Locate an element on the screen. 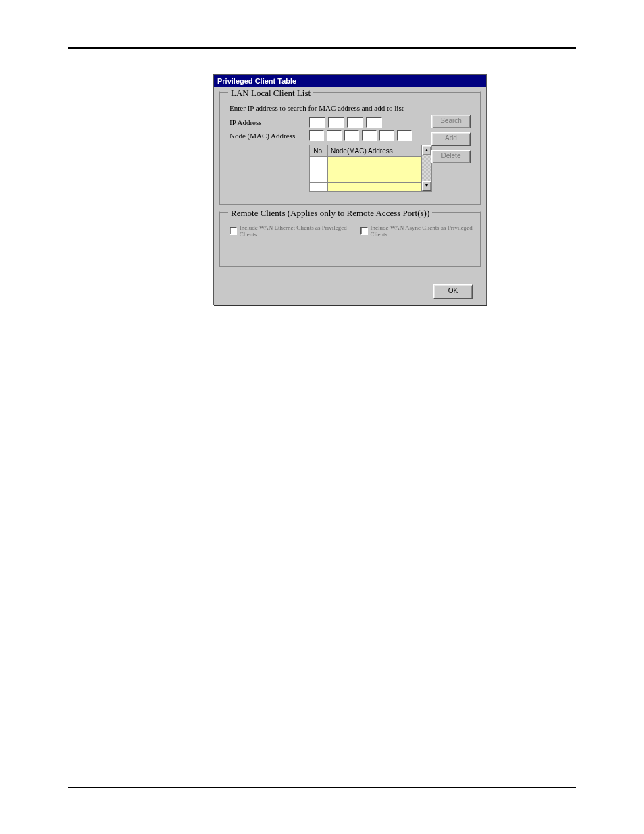  remote-checks: Include WAN Ethernet Clients as Privileg… is located at coordinates (350, 231).